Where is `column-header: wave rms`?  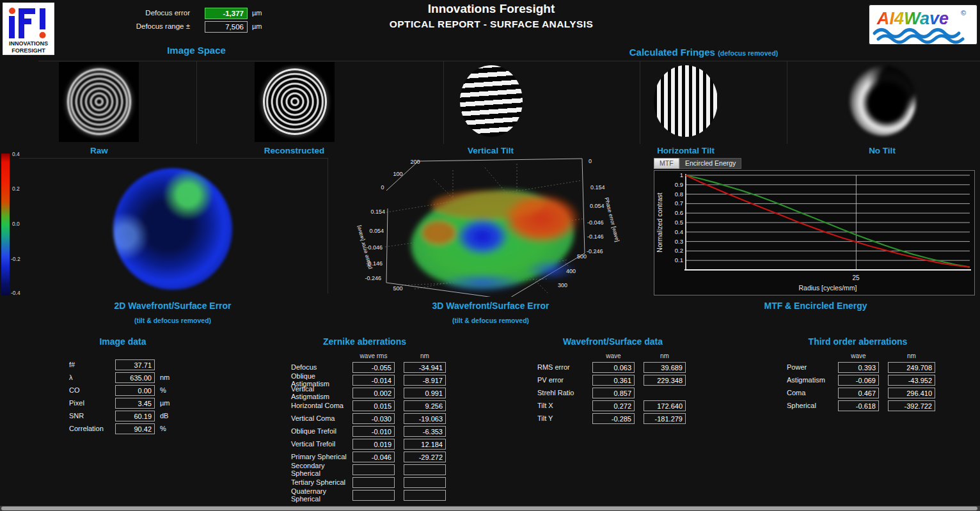
column-header: wave rms is located at coordinates (374, 356).